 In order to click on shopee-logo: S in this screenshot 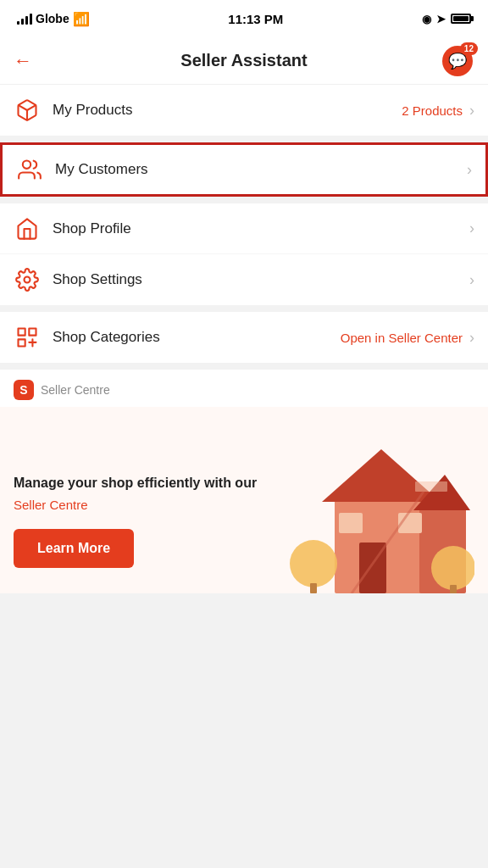, I will do `click(24, 390)`.